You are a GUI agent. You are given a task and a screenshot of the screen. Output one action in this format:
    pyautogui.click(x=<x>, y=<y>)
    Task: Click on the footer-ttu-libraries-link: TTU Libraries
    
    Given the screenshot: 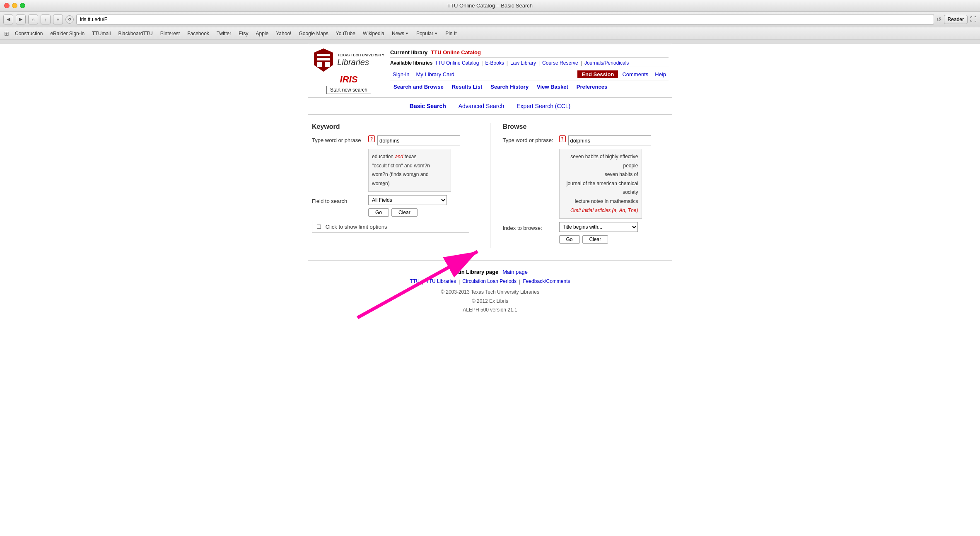 What is the action you would take?
    pyautogui.click(x=441, y=282)
    